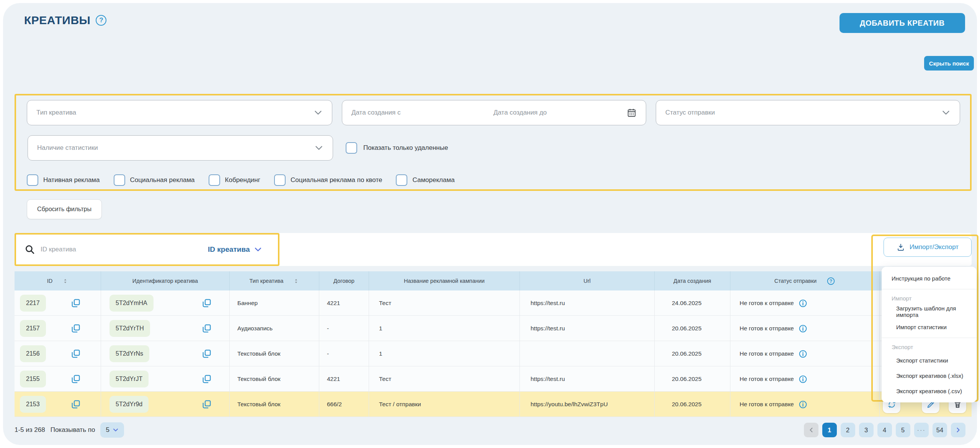 The image size is (980, 448). I want to click on menu-item: Экспорт креативов (.xlsx), so click(929, 376).